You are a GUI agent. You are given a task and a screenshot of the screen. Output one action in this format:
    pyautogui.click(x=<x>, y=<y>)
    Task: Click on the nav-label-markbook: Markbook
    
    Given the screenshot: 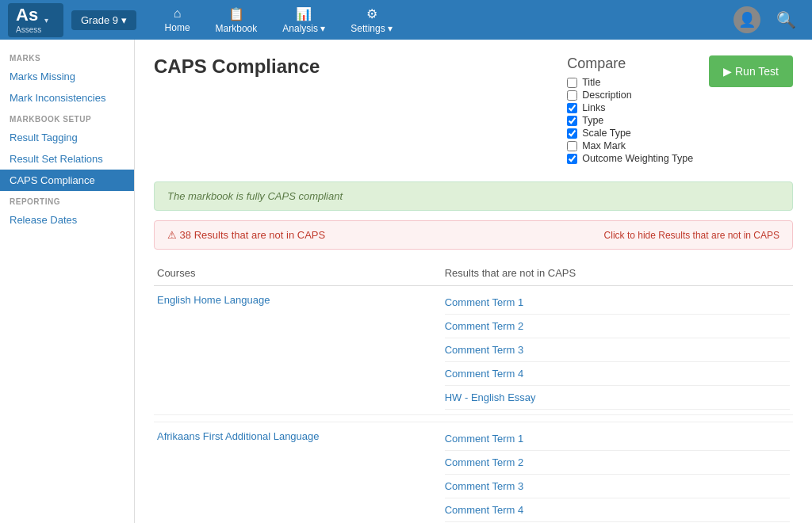 What is the action you would take?
    pyautogui.click(x=236, y=29)
    